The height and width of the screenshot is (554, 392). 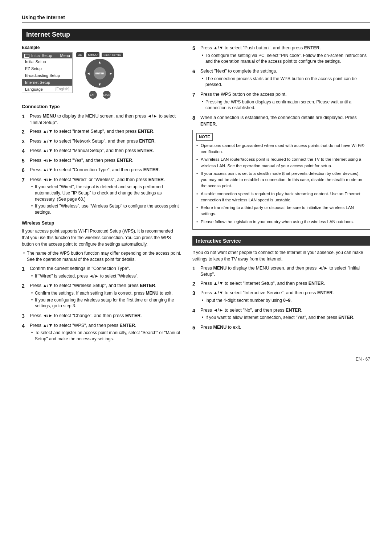 What do you see at coordinates (47, 62) in the screenshot?
I see `menu-item-initial-setup: Initial Setup` at bounding box center [47, 62].